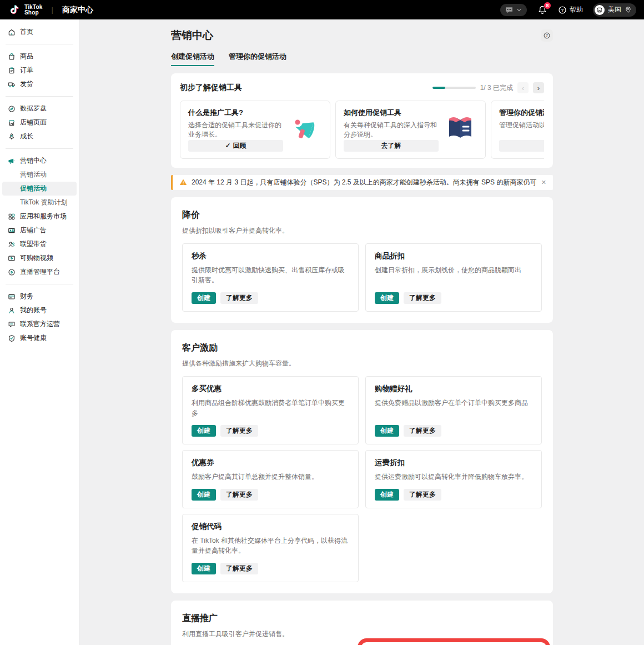 The width and height of the screenshot is (644, 645). I want to click on sidebar-item-label: 直播管理平台, so click(40, 272).